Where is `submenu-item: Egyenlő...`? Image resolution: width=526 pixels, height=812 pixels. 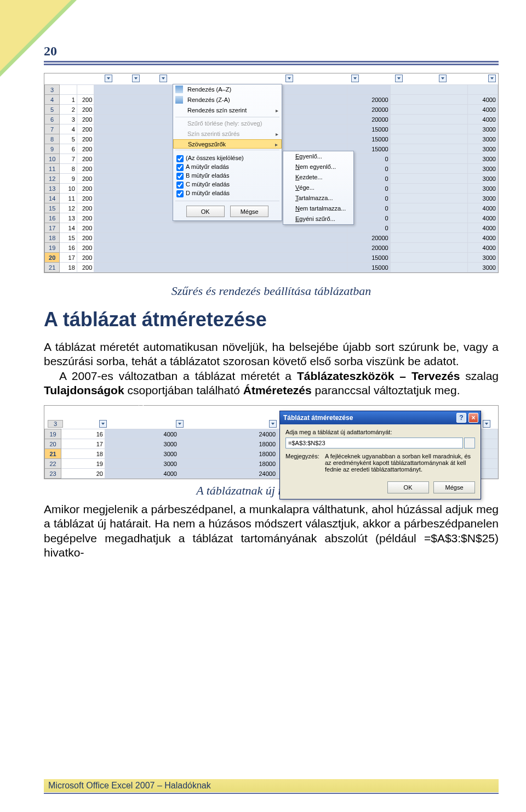
submenu-item: Egyenlő... is located at coordinates (318, 157).